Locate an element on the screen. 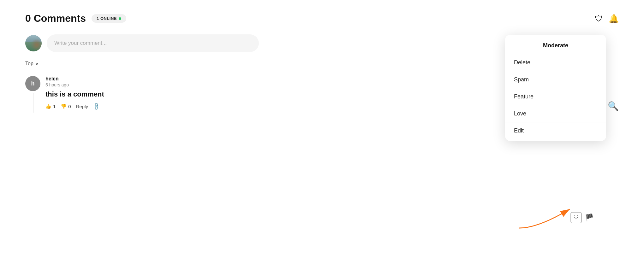  like-button: 👍 1 is located at coordinates (51, 106).